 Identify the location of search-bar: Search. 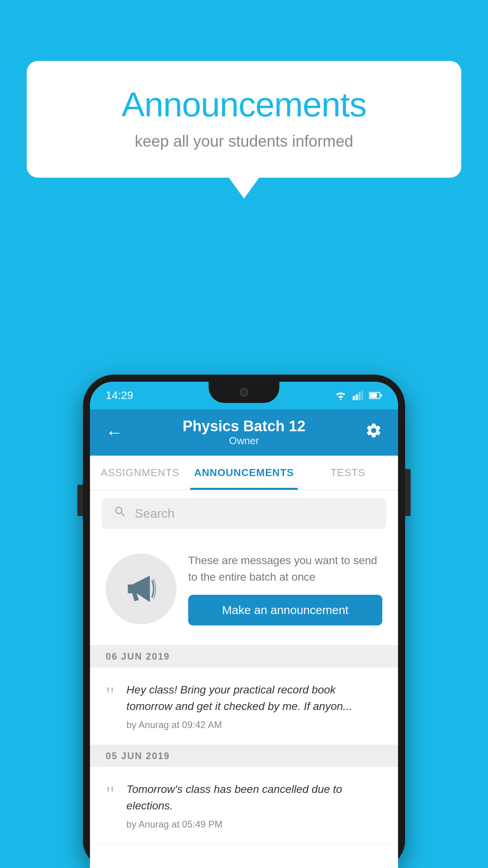
(244, 513).